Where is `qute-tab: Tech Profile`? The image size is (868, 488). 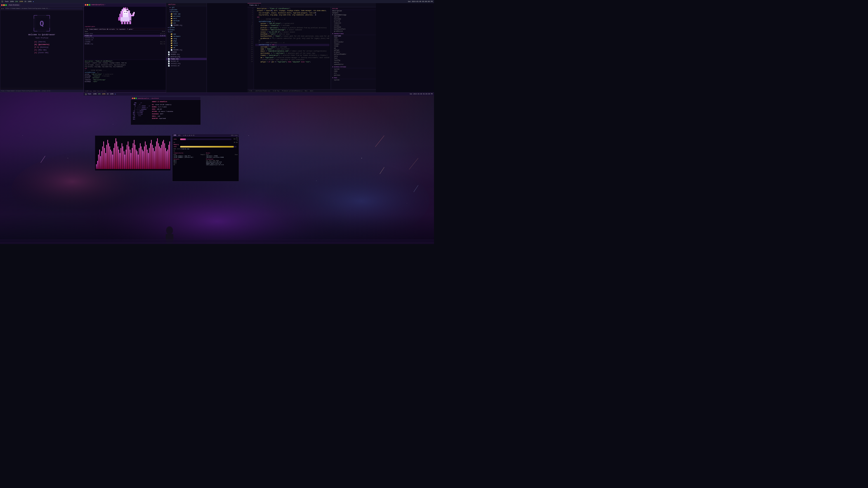
qute-tab: Tech Profile is located at coordinates (14, 5).